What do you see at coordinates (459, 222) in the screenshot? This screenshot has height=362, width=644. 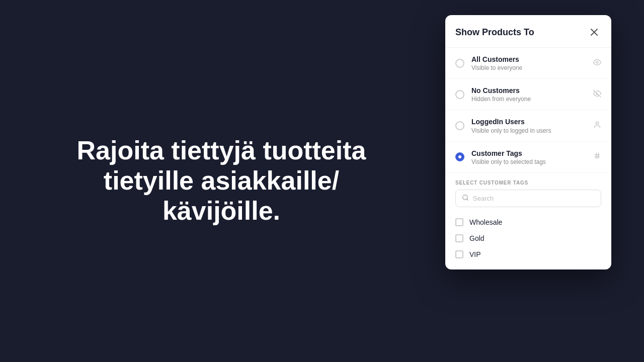 I see `checkbox-wholesale` at bounding box center [459, 222].